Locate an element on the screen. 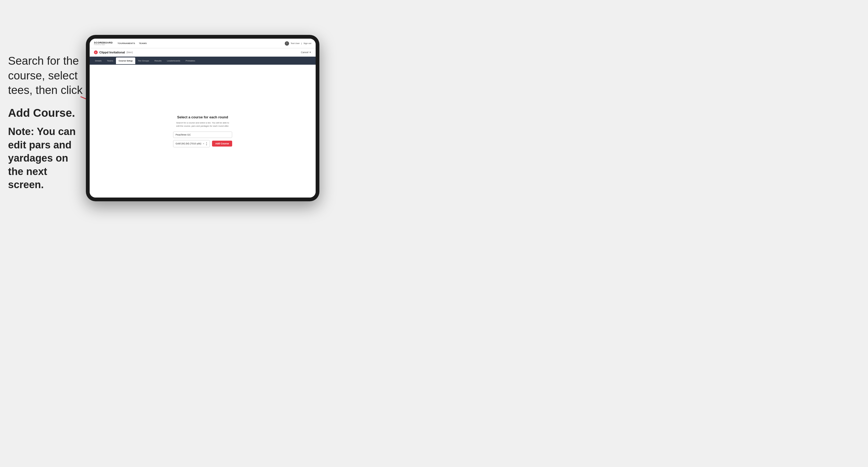 The image size is (868, 467). tab-details: Details is located at coordinates (98, 61).